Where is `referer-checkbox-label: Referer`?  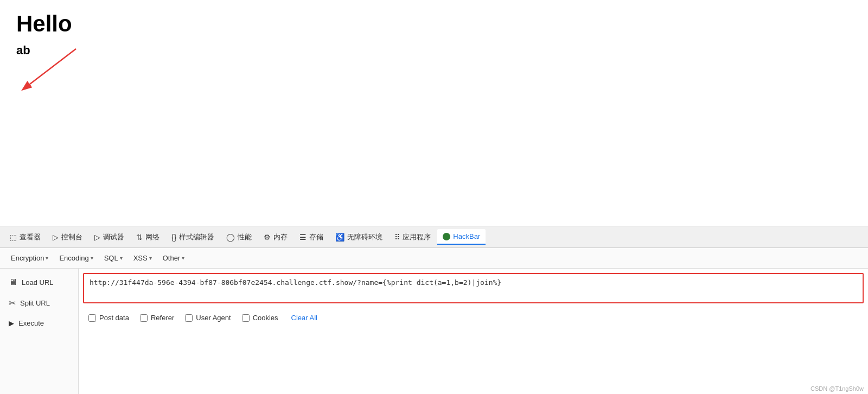
referer-checkbox-label: Referer is located at coordinates (157, 318).